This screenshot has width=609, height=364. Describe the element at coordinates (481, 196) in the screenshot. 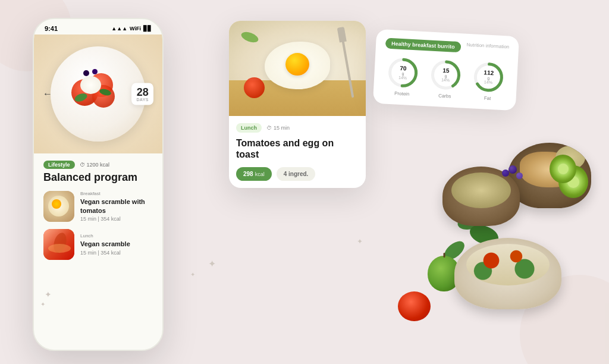

I see `bowl-grain` at that location.